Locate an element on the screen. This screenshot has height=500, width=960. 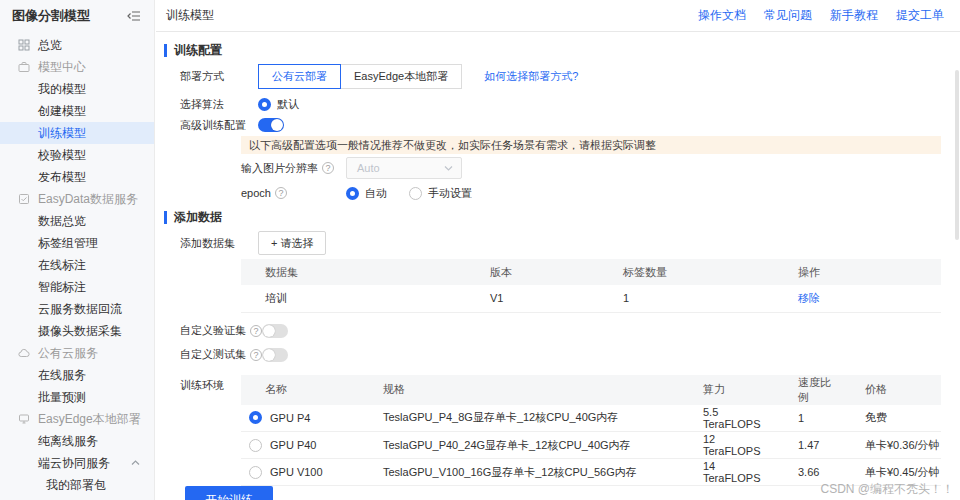
sidebar-item-offline-service: 纯离线服务 is located at coordinates (77, 441).